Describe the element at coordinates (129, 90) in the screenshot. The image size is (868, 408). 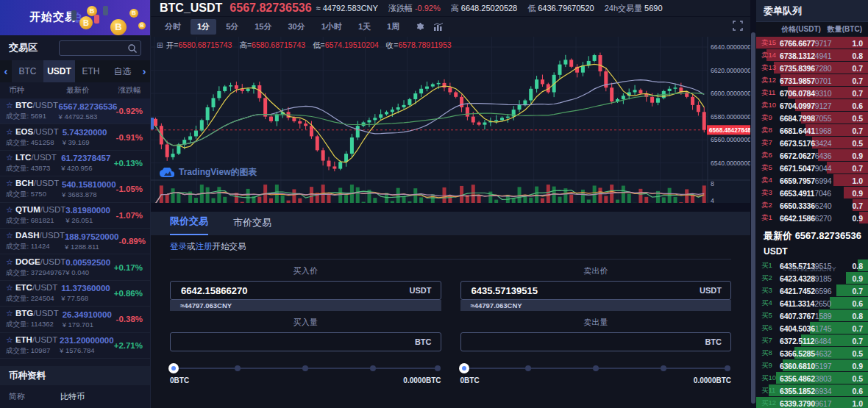
I see `col-change: 涨跌幅` at that location.